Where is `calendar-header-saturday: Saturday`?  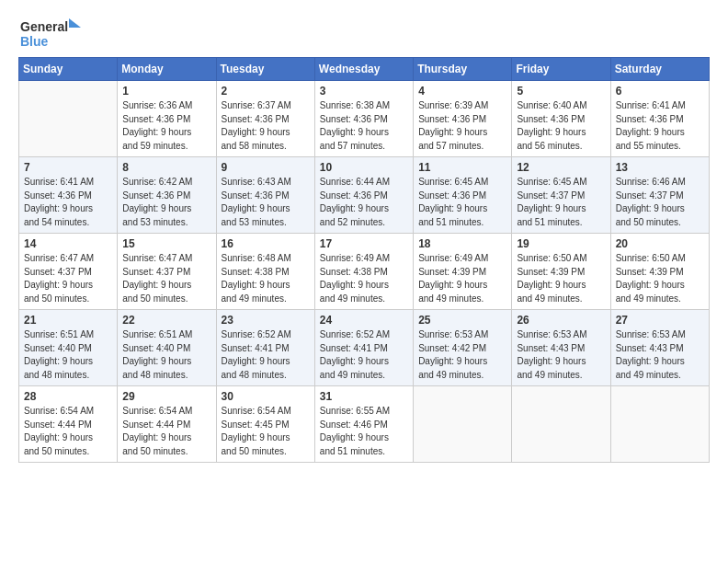
calendar-header-saturday: Saturday is located at coordinates (660, 70).